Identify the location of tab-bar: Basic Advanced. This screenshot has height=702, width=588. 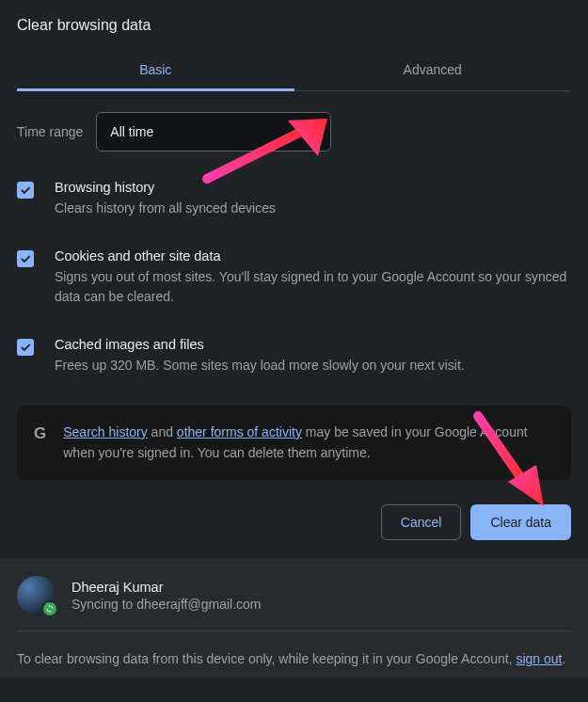
(294, 72).